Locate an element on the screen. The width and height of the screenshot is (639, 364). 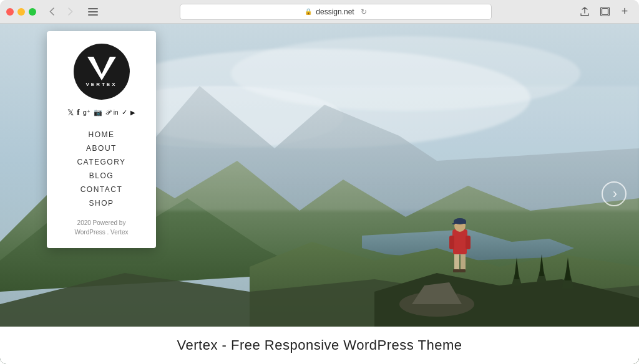
new-tab-button is located at coordinates (605, 12).